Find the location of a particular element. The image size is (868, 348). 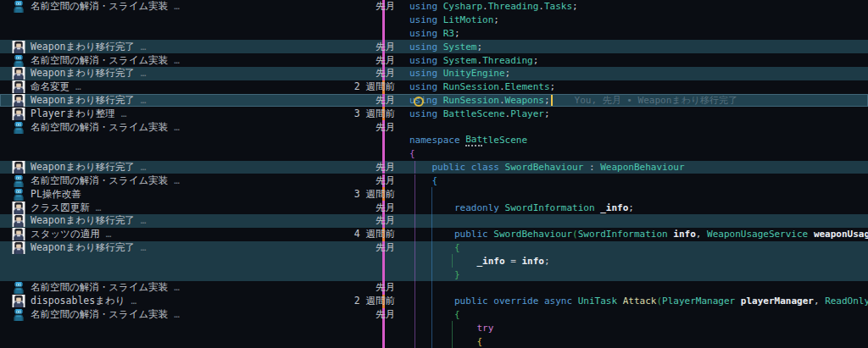

code-token: SwordBehaviour is located at coordinates (532, 234).